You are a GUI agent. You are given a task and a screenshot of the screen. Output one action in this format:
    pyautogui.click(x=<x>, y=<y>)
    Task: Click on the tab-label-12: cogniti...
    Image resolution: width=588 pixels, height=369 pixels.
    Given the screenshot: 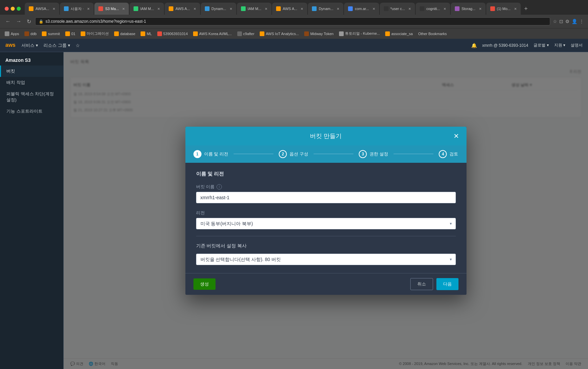 What is the action you would take?
    pyautogui.click(x=433, y=9)
    